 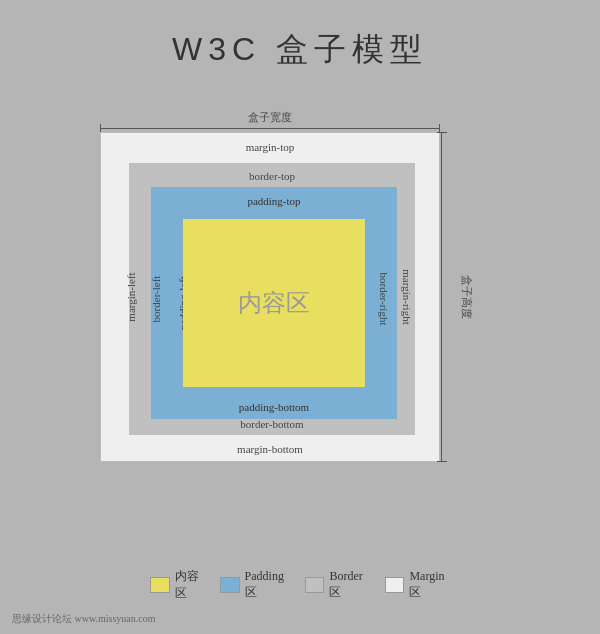 What do you see at coordinates (190, 585) in the screenshot?
I see `legend-label-content: 内容区` at bounding box center [190, 585].